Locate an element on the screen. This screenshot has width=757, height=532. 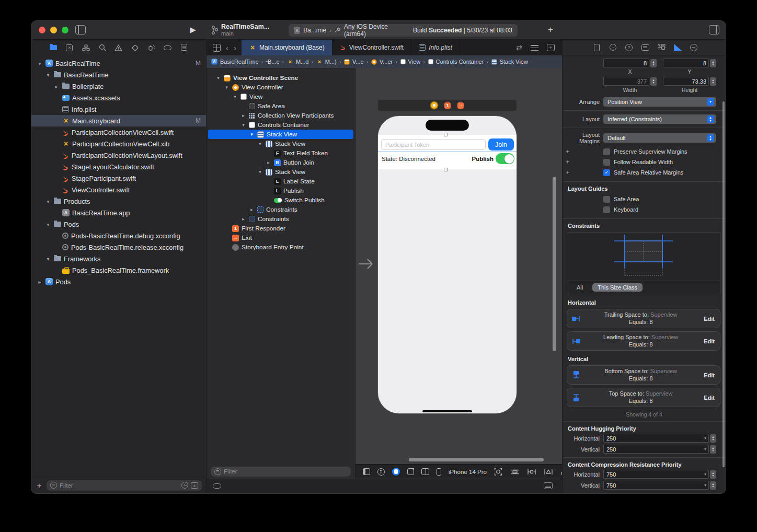
follow-readable-width-checkbox is located at coordinates (606, 162).